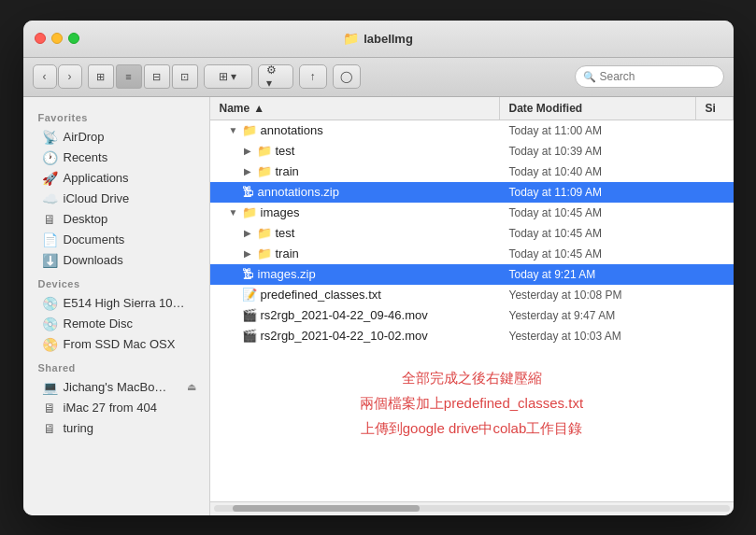 The width and height of the screenshot is (756, 535). Describe the element at coordinates (185, 77) in the screenshot. I see `view-cover-button: ⊡` at that location.